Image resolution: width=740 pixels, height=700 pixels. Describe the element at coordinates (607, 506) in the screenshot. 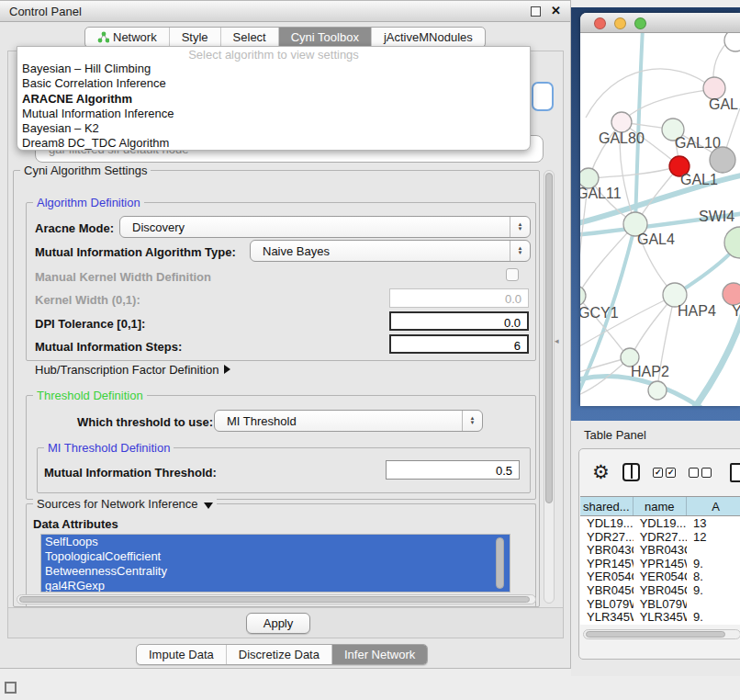

I see `column-header-shared: shared...` at that location.